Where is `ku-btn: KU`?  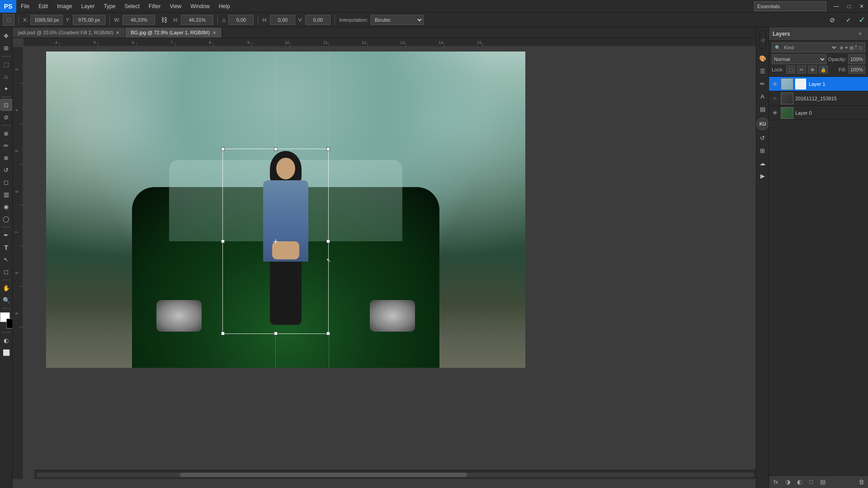 ku-btn: KU is located at coordinates (763, 124).